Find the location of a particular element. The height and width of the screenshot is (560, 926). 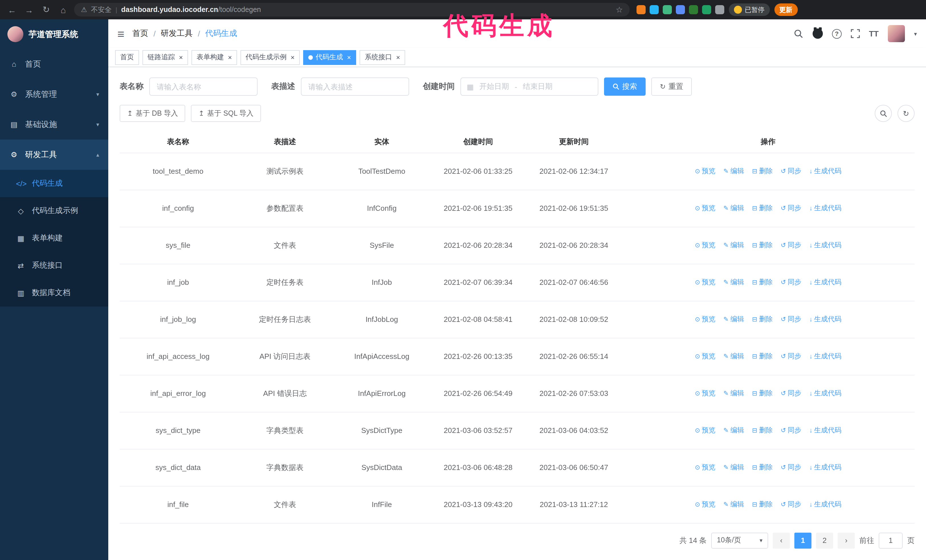

font-size-icon: ТT is located at coordinates (874, 34).